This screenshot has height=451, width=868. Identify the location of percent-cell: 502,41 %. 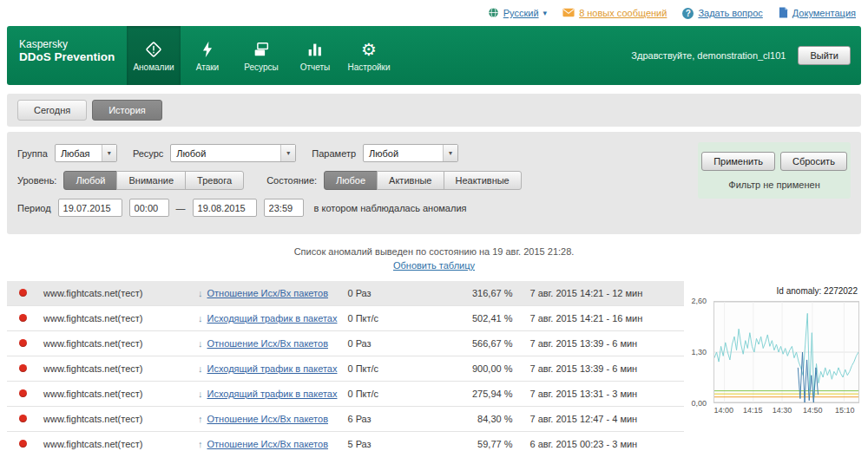
(478, 319).